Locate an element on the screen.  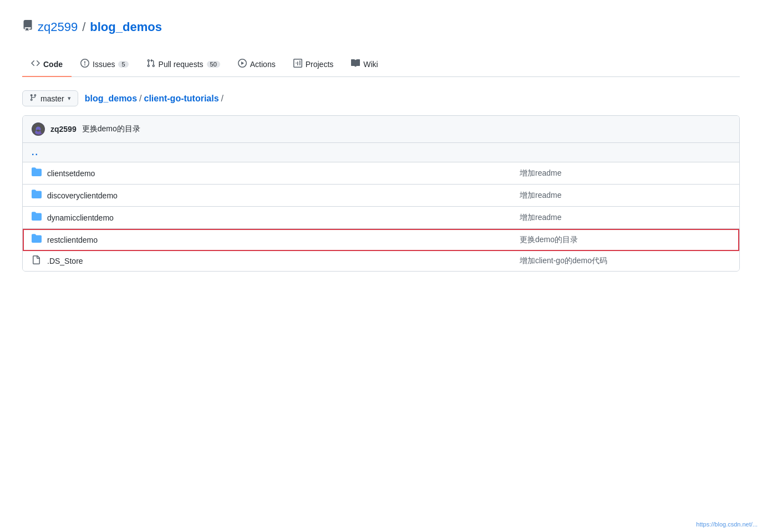
breadcrumb-sep-1: / is located at coordinates (140, 99).